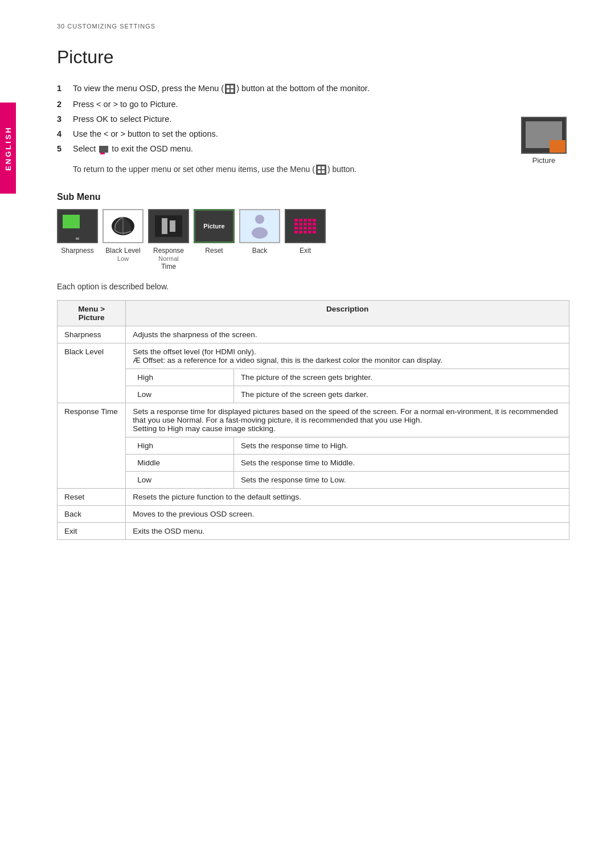  I want to click on step-1-text: To view the menu OSD, press the Menu () …, so click(221, 89).